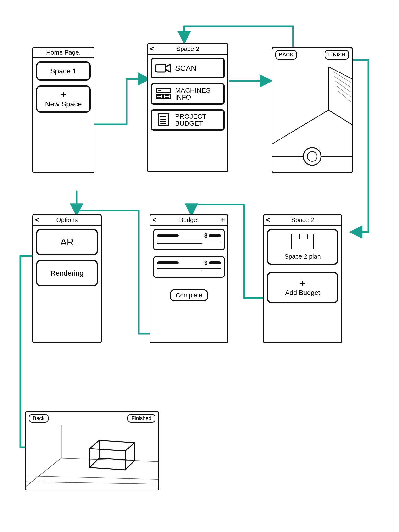 The image size is (399, 532). What do you see at coordinates (164, 68) in the screenshot?
I see `camera-icon` at bounding box center [164, 68].